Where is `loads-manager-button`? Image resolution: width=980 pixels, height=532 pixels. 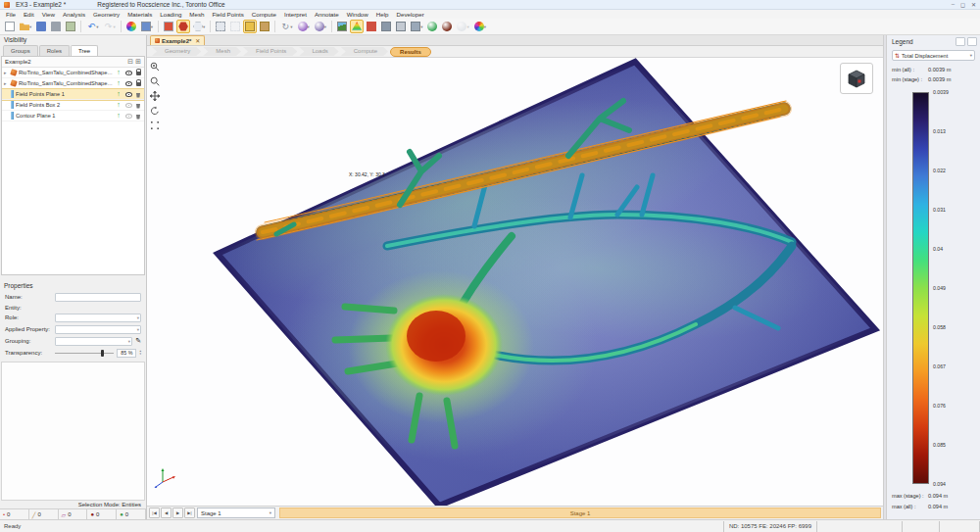
loads-manager-button is located at coordinates (265, 26).